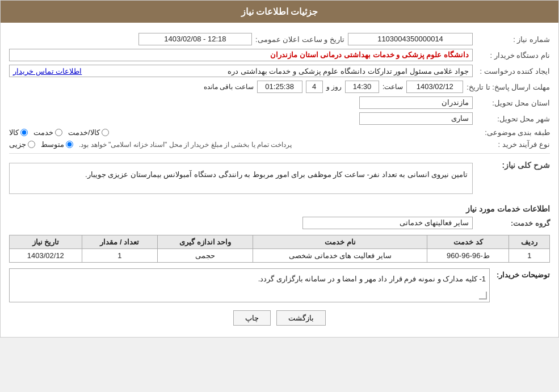 The image size is (559, 392). Describe the element at coordinates (84, 133) in the screenshot. I see `category-label-kala-khadamat: کالا/خدمت` at that location.